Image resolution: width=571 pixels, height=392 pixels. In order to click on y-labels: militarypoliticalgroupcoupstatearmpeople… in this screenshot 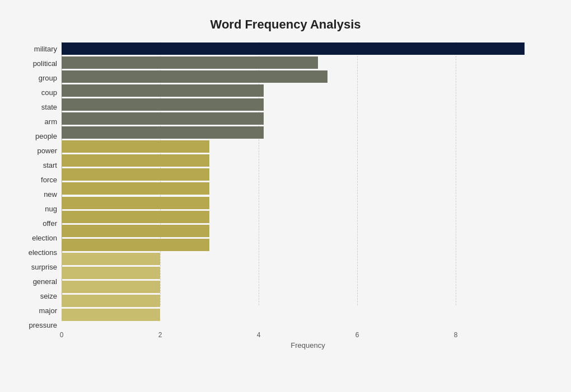, I will do `click(39, 196)`.